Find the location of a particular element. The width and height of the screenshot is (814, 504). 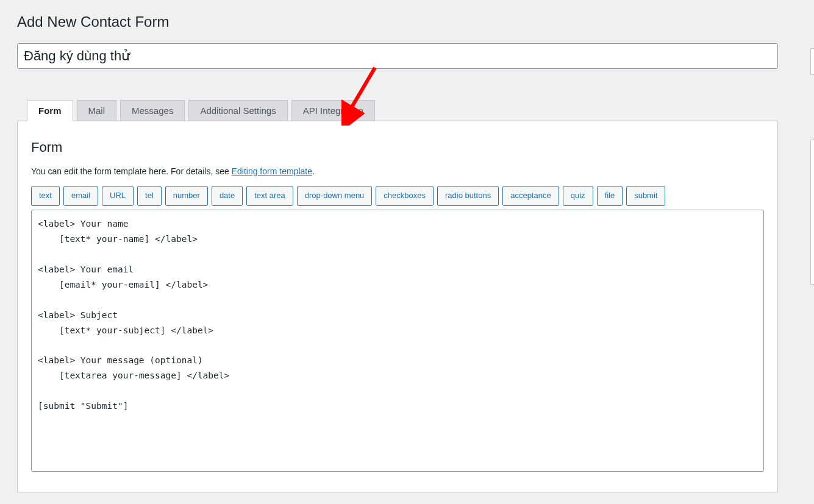

tag-button-email: email is located at coordinates (80, 196).